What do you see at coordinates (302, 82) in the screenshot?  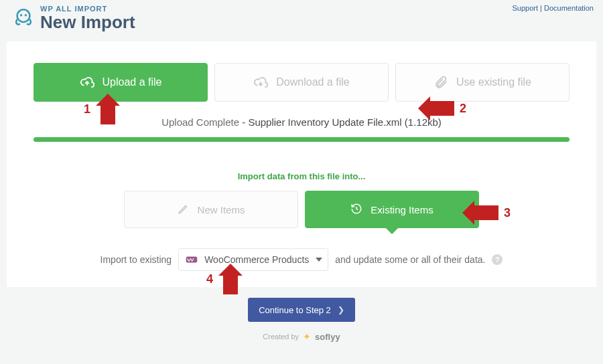 I see `source-options-row: Upload a file Download a file Use existi…` at bounding box center [302, 82].